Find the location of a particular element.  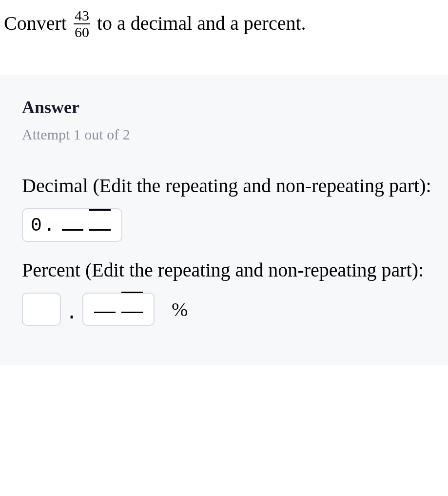

percent-sign: % is located at coordinates (179, 309).